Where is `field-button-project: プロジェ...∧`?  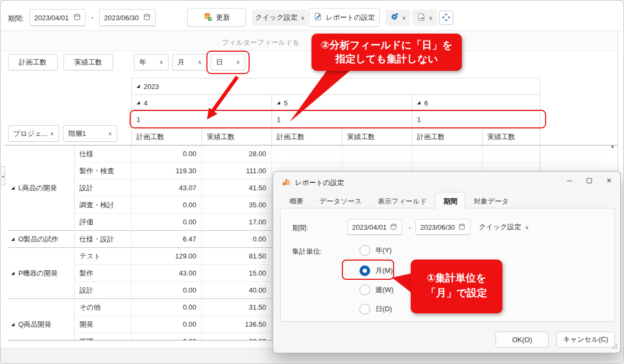
field-button-project: プロジェ...∧ is located at coordinates (34, 133).